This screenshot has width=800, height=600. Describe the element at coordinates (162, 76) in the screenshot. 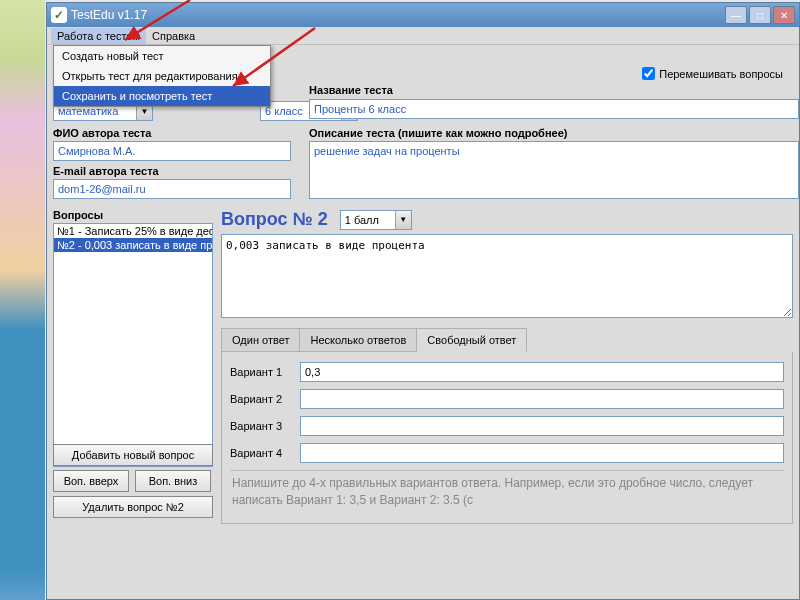

I see `menu-open-test: Открыть тест для редактирования` at that location.